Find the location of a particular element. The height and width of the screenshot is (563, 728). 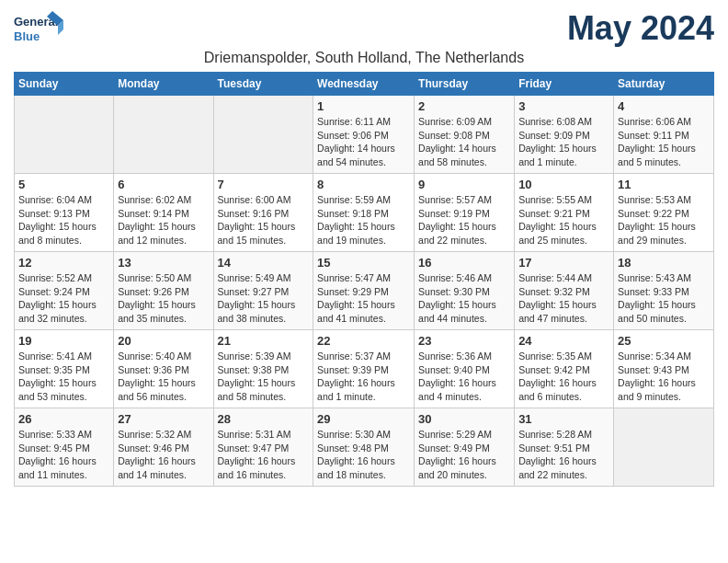

day-info: Sunrise: 6:08 AM Sunset: 9:09 PM Dayligh… is located at coordinates (564, 142).